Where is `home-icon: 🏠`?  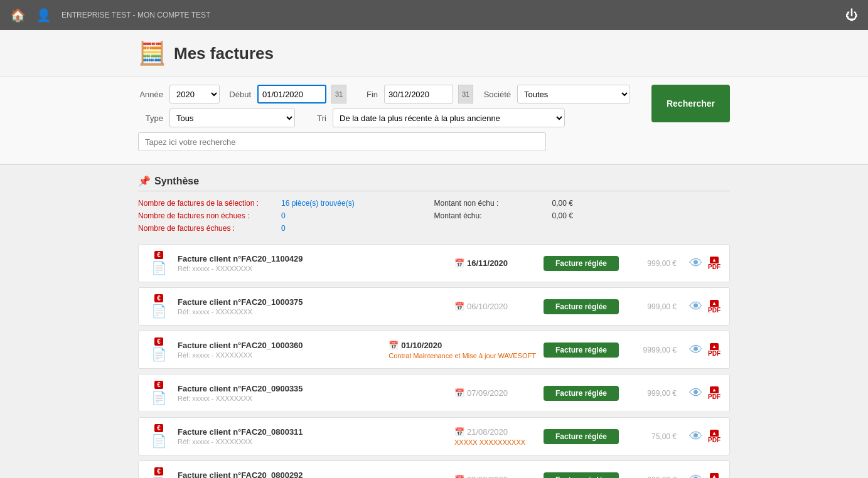 home-icon: 🏠 is located at coordinates (18, 15).